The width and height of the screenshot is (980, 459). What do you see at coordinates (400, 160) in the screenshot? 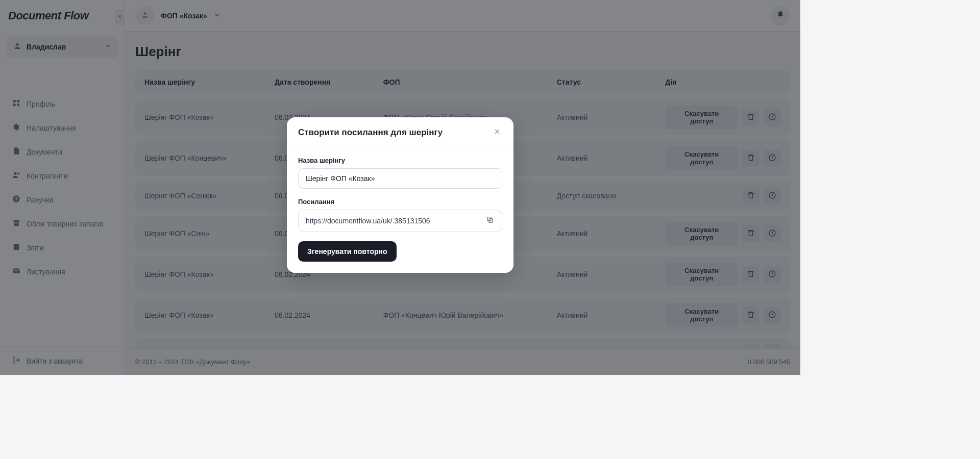
I see `sharing-name-label: Назва шерінгу` at bounding box center [400, 160].